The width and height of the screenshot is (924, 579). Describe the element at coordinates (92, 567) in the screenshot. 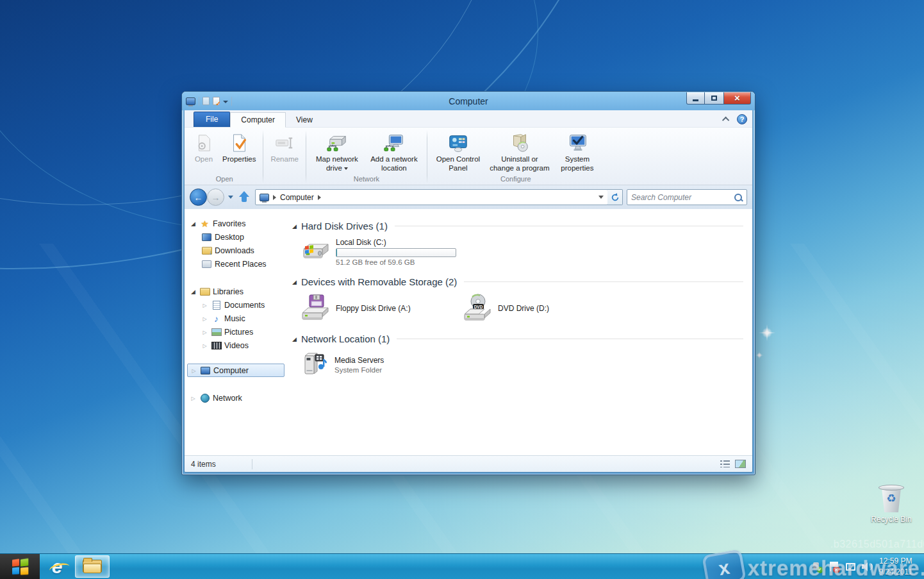

I see `taskbar-file-explorer` at that location.